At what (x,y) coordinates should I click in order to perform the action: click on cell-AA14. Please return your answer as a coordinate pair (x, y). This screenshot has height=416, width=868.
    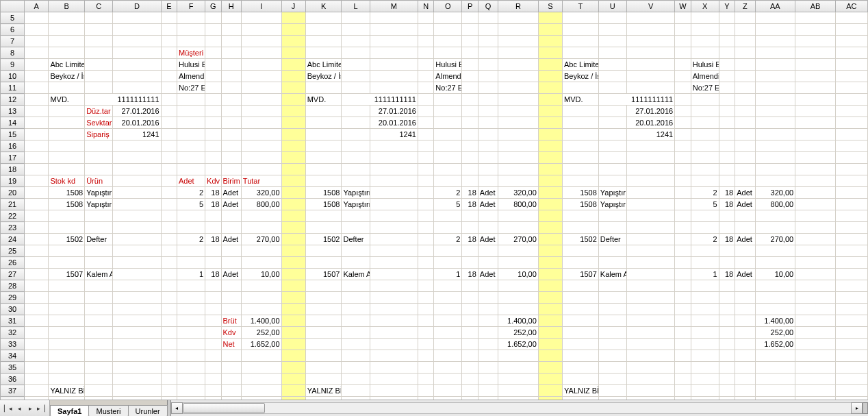
    Looking at the image, I should click on (775, 123).